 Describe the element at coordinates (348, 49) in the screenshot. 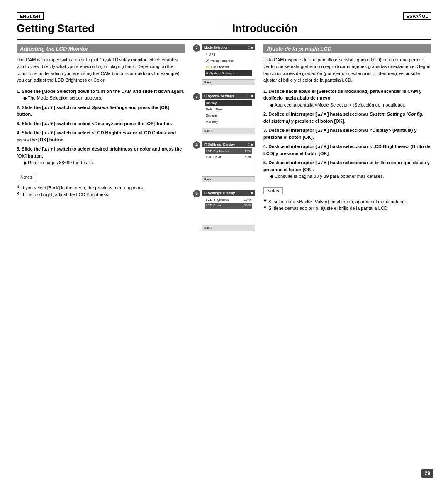

I see `subheading-right: Ajuste de la pantalla LCD` at that location.